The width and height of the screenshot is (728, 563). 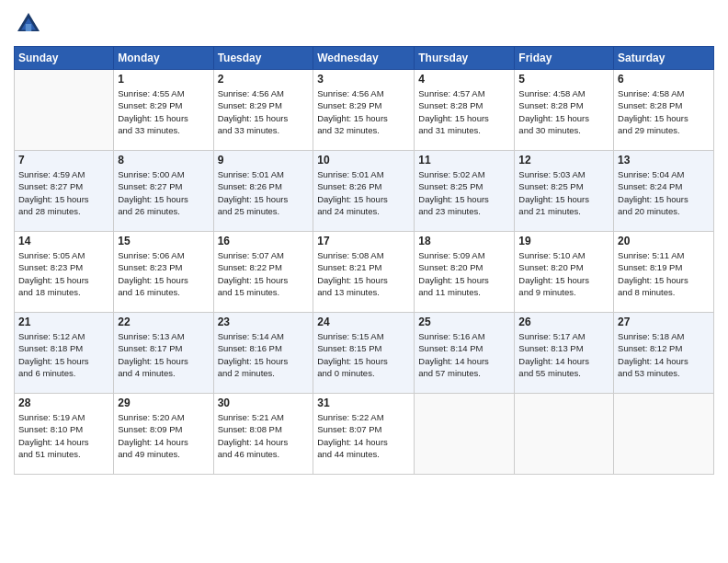 What do you see at coordinates (464, 322) in the screenshot?
I see `day-number: 25` at bounding box center [464, 322].